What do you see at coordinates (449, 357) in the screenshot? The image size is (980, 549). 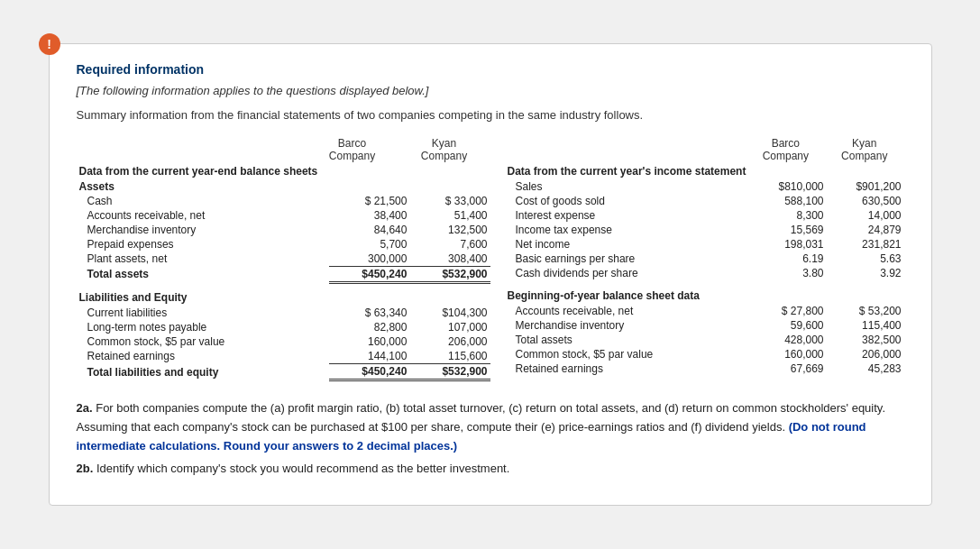 I see `left-row-retained-kyan: 115,600` at bounding box center [449, 357].